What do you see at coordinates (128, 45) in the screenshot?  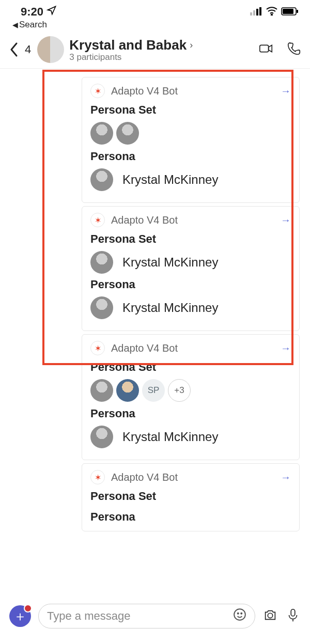 I see `chat-title: Krystal and Babak` at bounding box center [128, 45].